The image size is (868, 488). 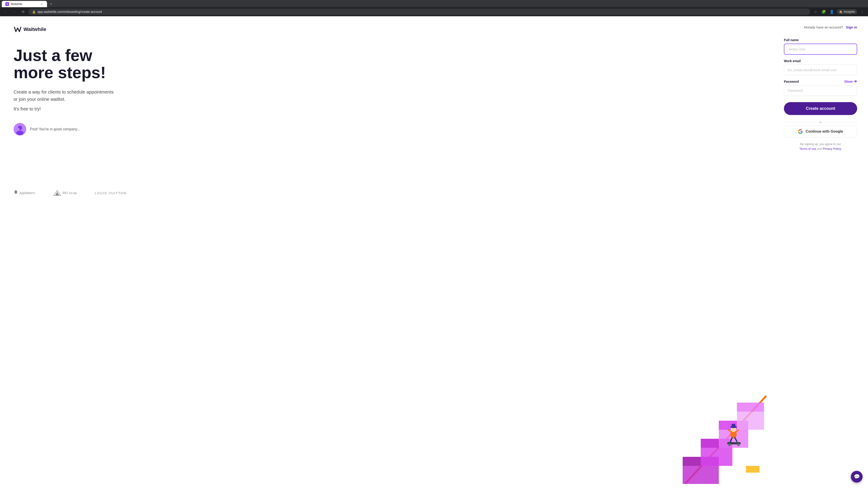 What do you see at coordinates (832, 11) in the screenshot?
I see `profile-button: 👤` at bounding box center [832, 11].